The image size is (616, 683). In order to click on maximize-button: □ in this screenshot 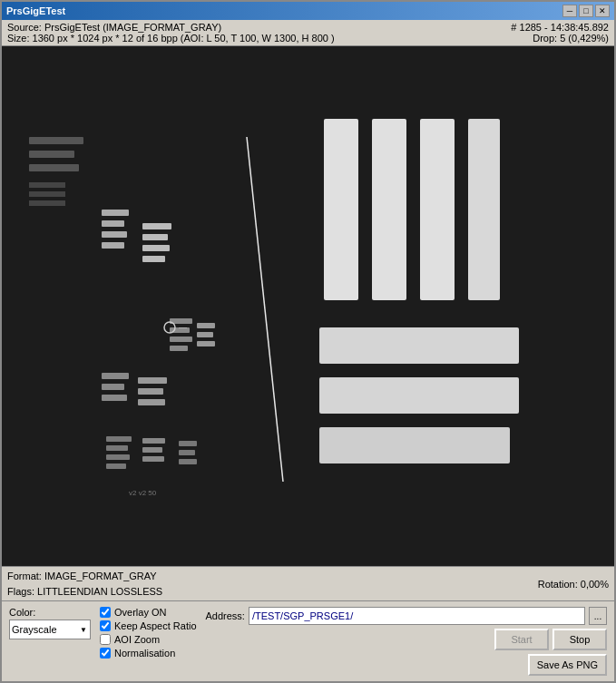, I will do `click(586, 11)`.